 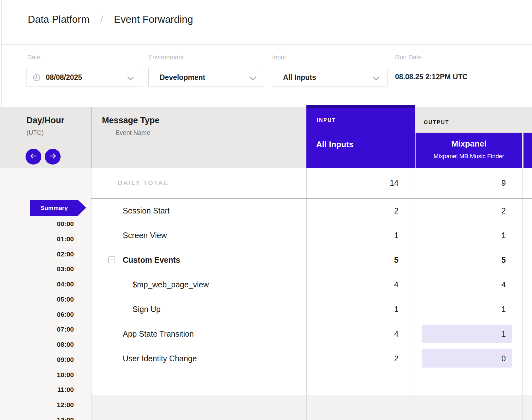 What do you see at coordinates (469, 183) in the screenshot?
I see `daily-total-output-cell: 9` at bounding box center [469, 183].